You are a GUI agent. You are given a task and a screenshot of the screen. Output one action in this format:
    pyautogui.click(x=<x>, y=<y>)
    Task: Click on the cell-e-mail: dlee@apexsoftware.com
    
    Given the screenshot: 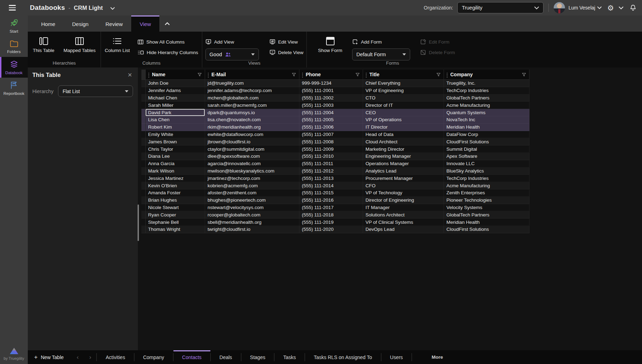 What is the action you would take?
    pyautogui.click(x=252, y=157)
    